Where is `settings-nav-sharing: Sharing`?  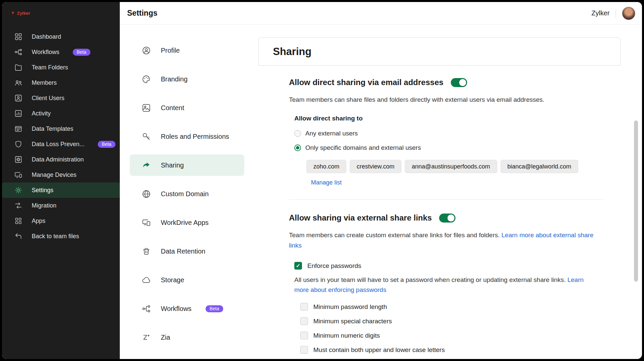
settings-nav-sharing: Sharing is located at coordinates (187, 165).